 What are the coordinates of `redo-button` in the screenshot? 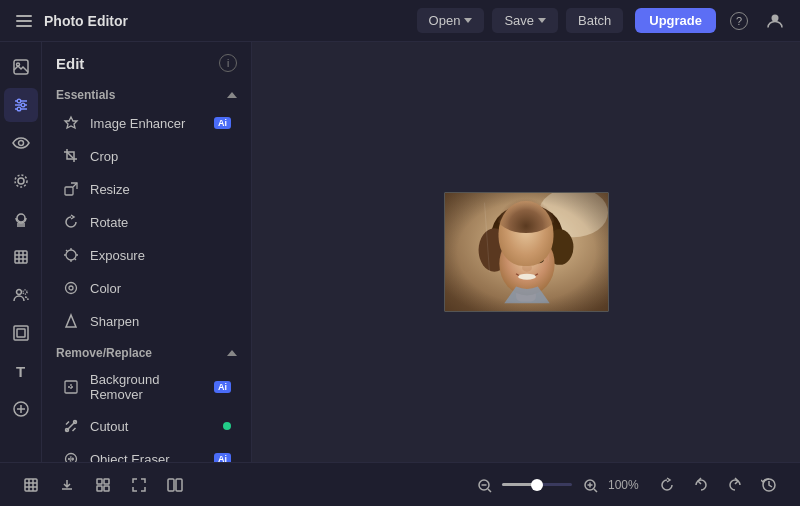 It's located at (735, 485).